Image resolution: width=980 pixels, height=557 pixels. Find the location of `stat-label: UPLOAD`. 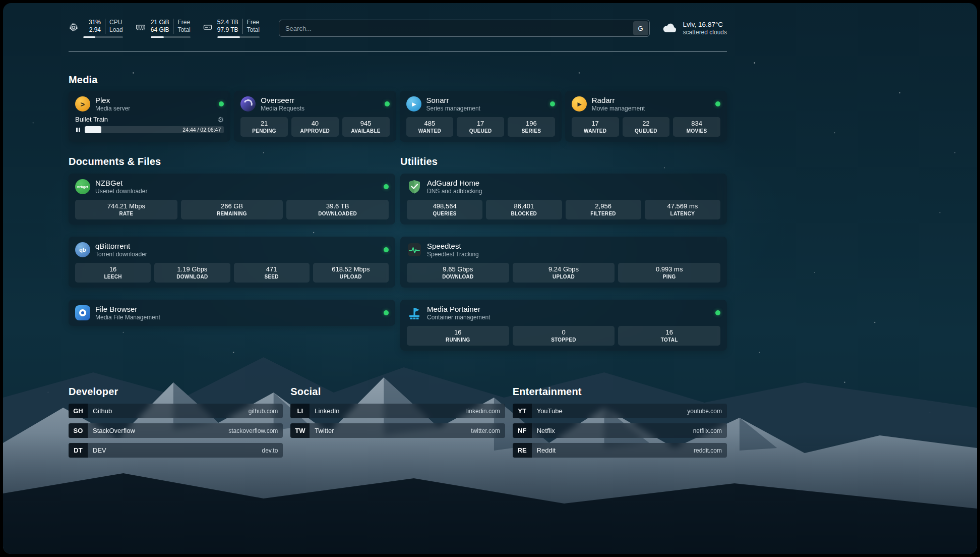

stat-label: UPLOAD is located at coordinates (564, 276).